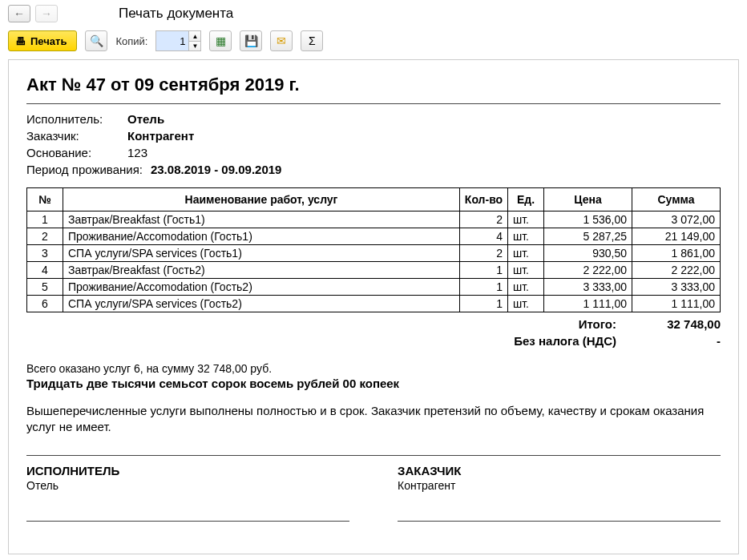 This screenshot has height=560, width=747. What do you see at coordinates (676, 200) in the screenshot?
I see `col-sum: Сумма` at bounding box center [676, 200].